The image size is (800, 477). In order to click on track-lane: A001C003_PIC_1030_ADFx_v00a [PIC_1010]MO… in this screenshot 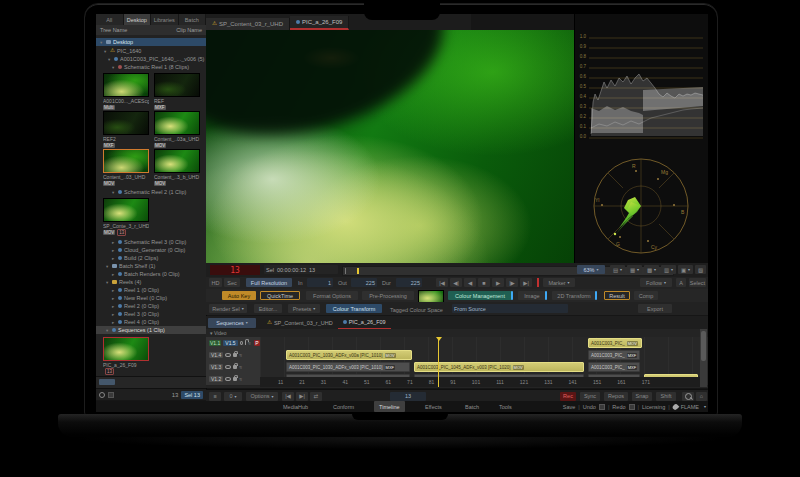, I will do `click(480, 355)`.